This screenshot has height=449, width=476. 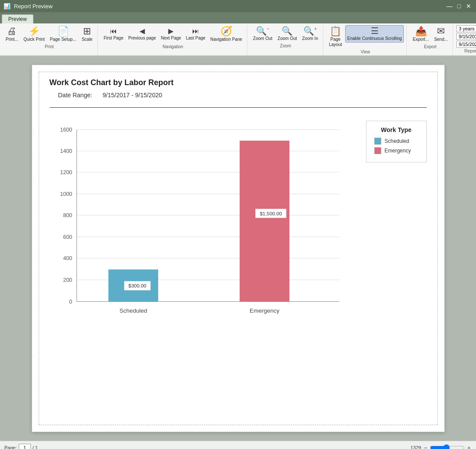 What do you see at coordinates (426, 447) in the screenshot?
I see `zoom-minus-button: −` at bounding box center [426, 447].